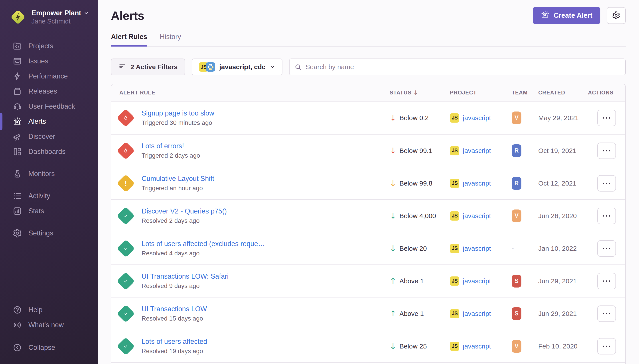 This screenshot has width=639, height=364. I want to click on created-date: Oct 19, 2021, so click(563, 151).